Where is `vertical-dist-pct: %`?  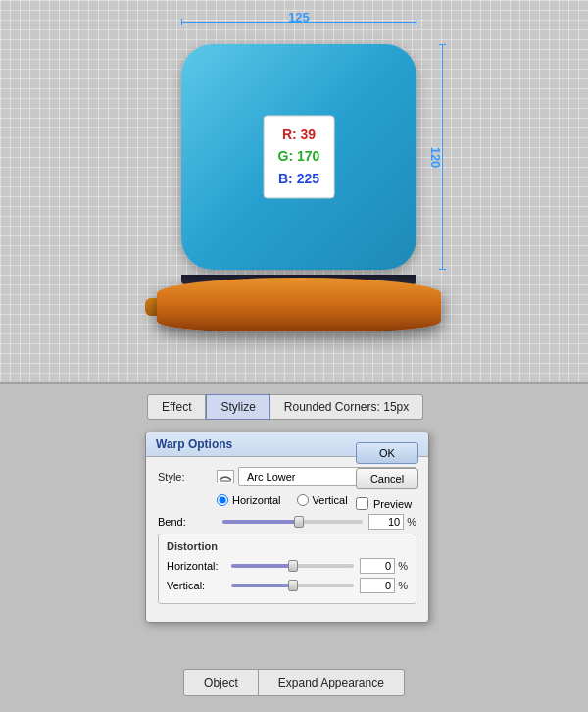 vertical-dist-pct: % is located at coordinates (403, 585).